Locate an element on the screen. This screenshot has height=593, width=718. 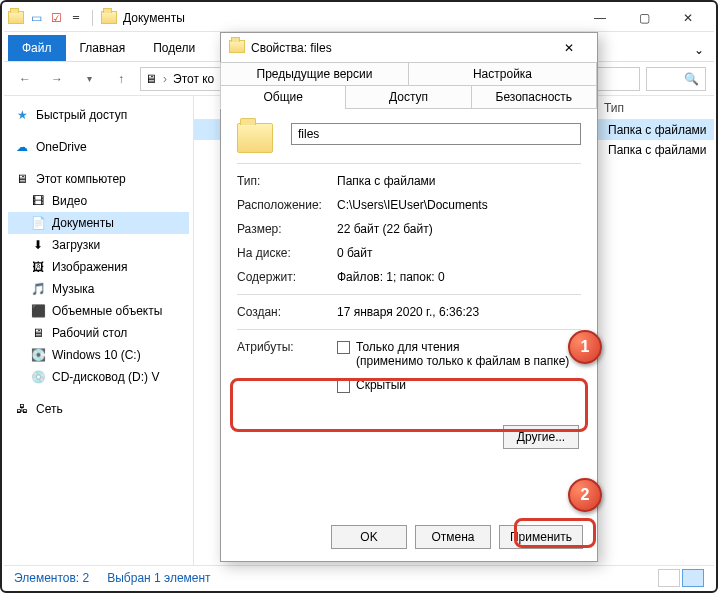
breadcrumb-text: Этот ко is located at coordinates (194, 79).